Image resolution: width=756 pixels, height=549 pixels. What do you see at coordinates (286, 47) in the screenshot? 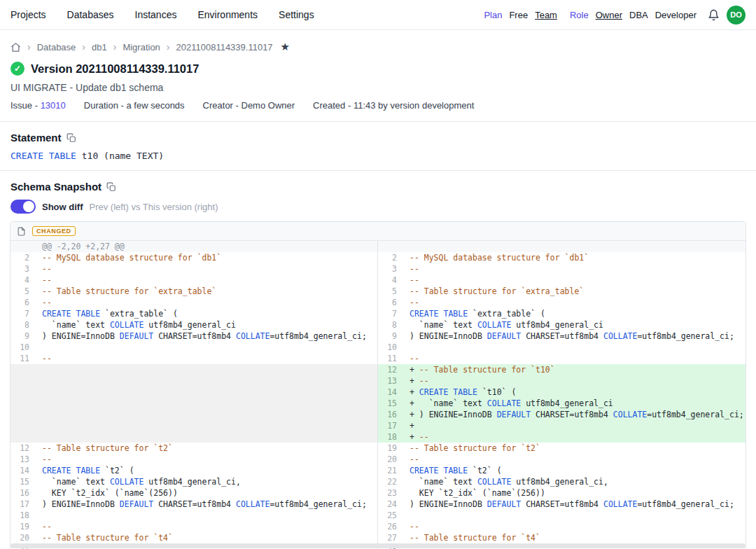
I see `star-icon: ★` at bounding box center [286, 47].